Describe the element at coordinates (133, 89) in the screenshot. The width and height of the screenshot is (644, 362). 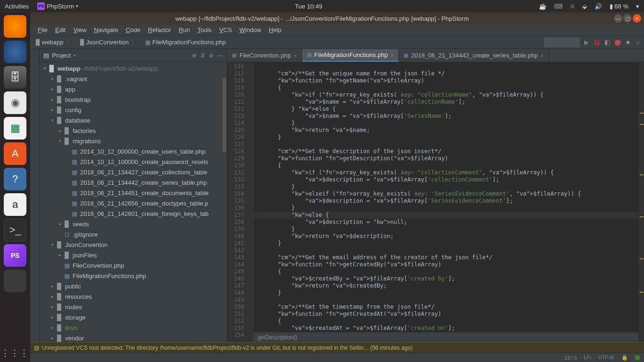
I see `tree-item: ▸▉app` at that location.